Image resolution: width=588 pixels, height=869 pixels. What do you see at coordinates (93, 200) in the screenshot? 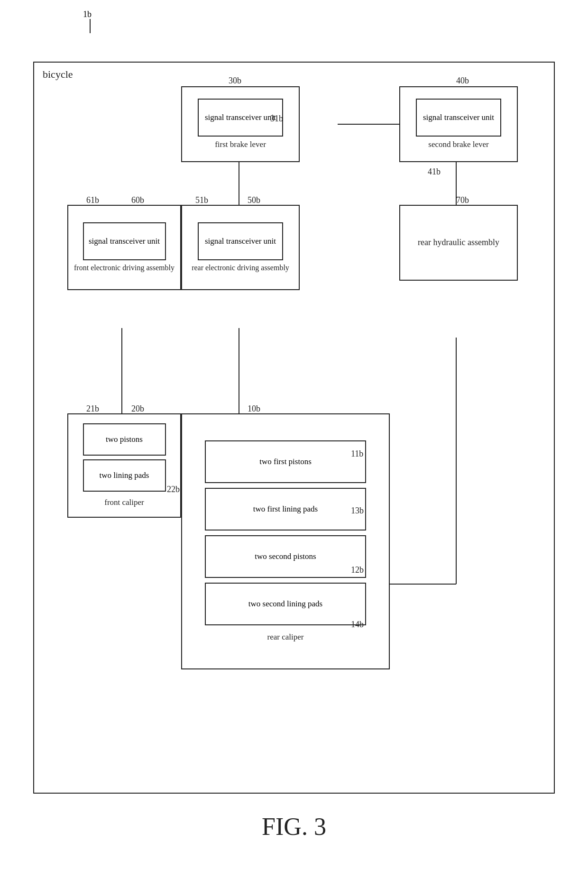
I see `ref-61b: 61b` at bounding box center [93, 200].